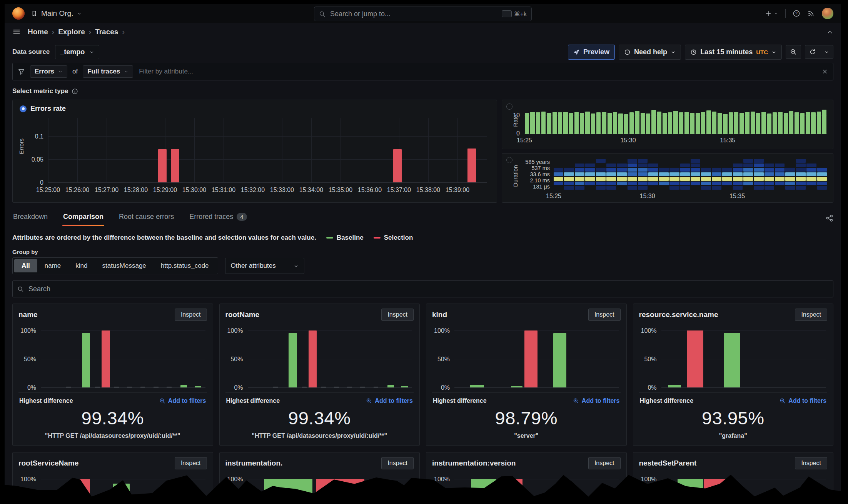 The height and width of the screenshot is (504, 848). I want to click on errors-chart-plot: 0.10.050, so click(267, 150).